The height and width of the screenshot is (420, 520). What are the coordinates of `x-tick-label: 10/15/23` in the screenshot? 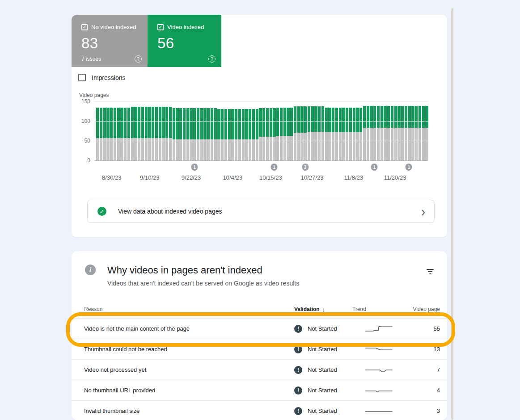 It's located at (271, 178).